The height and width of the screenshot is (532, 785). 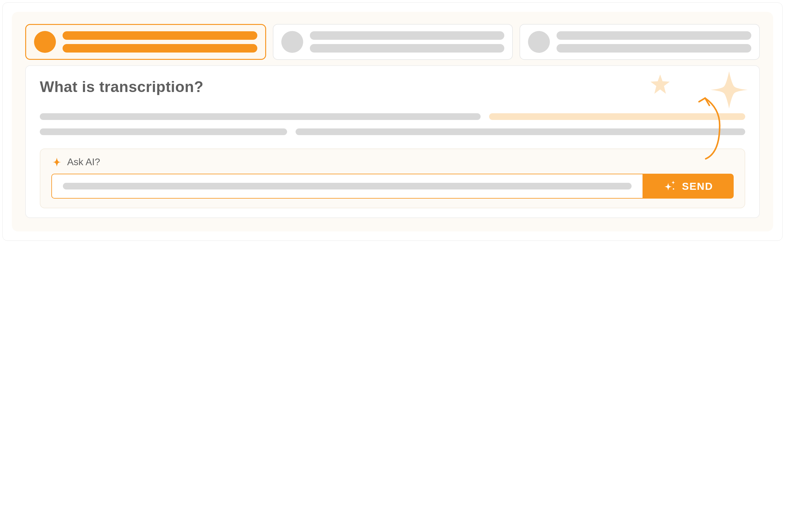 What do you see at coordinates (392, 186) in the screenshot?
I see `ask-ai-input-row: SEND` at bounding box center [392, 186].